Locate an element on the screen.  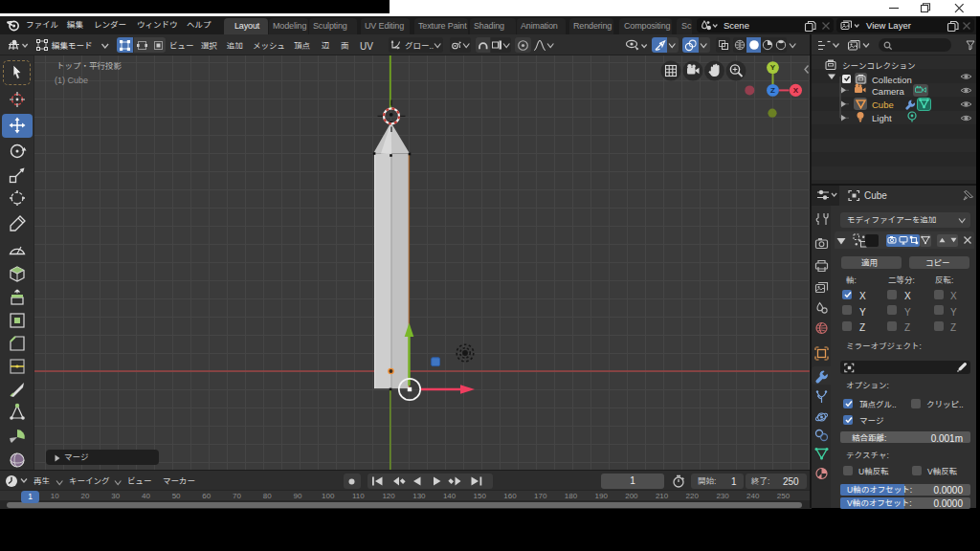
svg-text: Y is located at coordinates (773, 67).